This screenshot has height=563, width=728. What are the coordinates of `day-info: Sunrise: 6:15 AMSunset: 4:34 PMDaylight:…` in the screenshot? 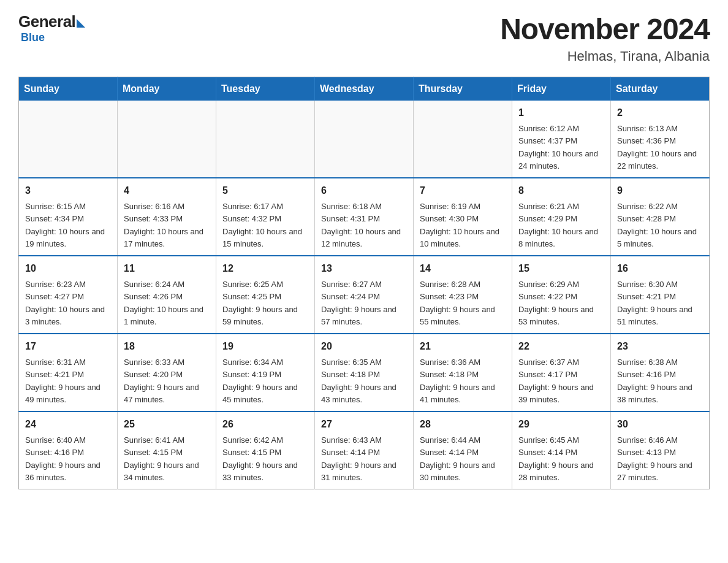 It's located at (65, 225).